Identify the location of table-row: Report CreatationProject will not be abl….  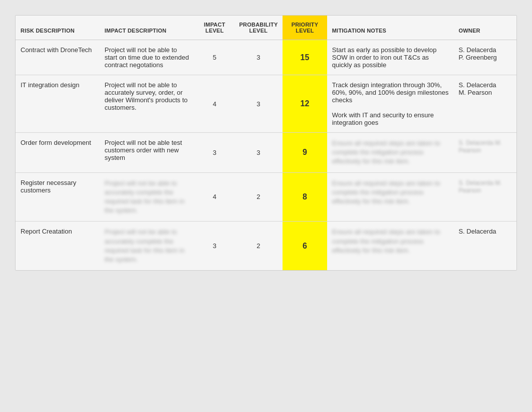
(266, 246).